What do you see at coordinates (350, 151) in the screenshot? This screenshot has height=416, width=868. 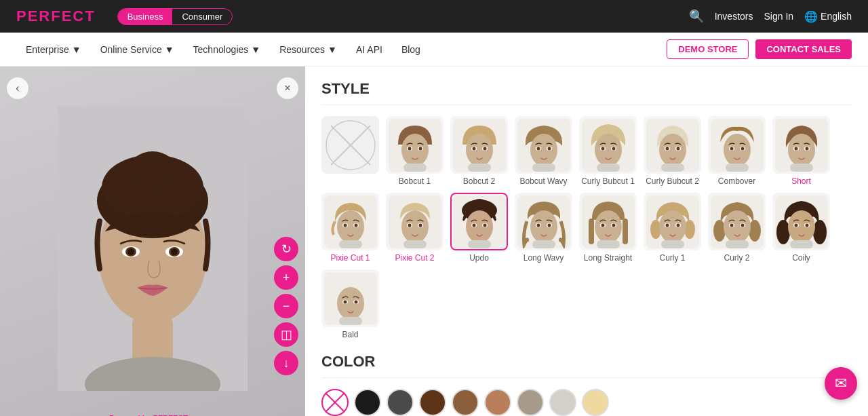 I see `style-item-none` at bounding box center [350, 151].